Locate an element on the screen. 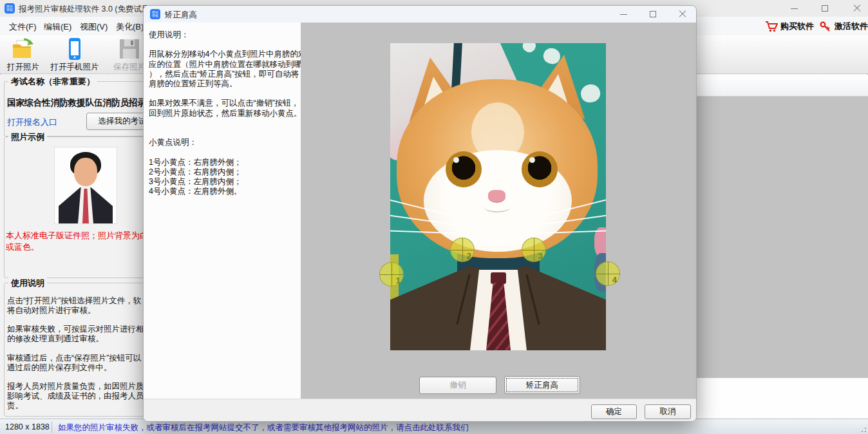  activate-software-button: 激活软件 is located at coordinates (844, 26).